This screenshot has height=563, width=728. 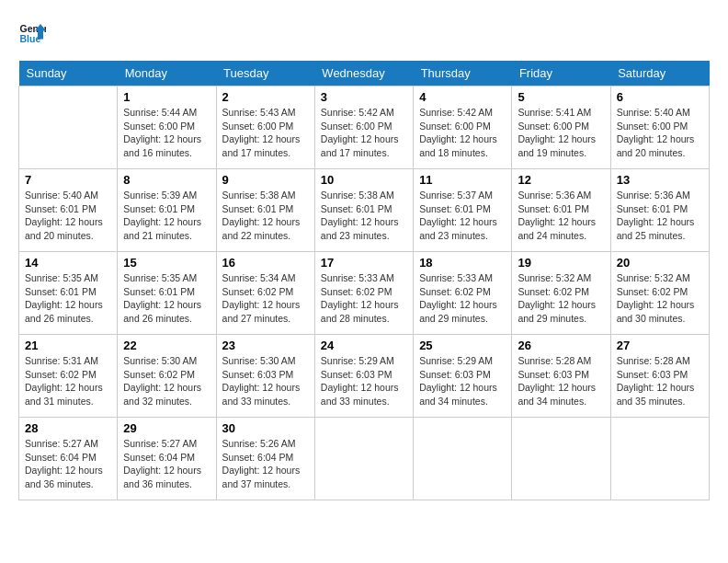 I want to click on calendar-cell: 6Sunrise: 5:40 AM Sunset: 6:00 PM Daylig…, so click(x=660, y=128).